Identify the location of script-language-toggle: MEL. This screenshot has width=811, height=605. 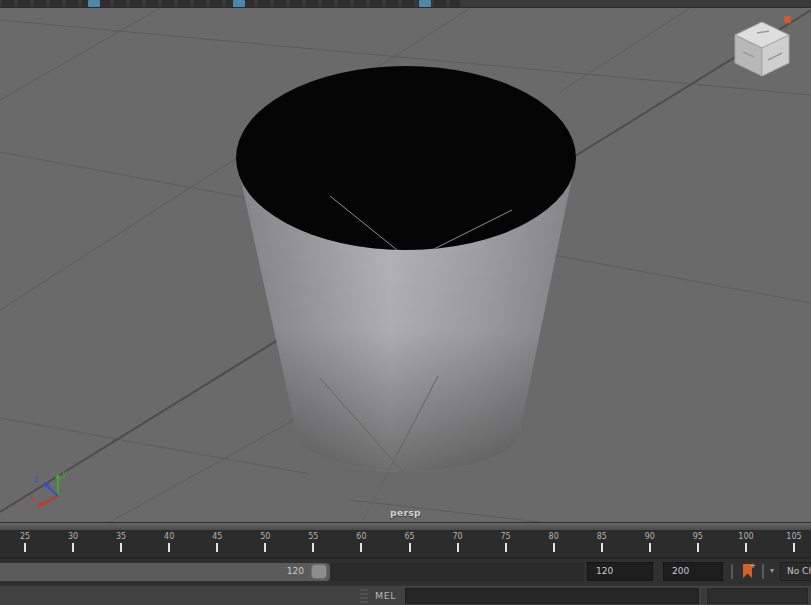
(386, 596).